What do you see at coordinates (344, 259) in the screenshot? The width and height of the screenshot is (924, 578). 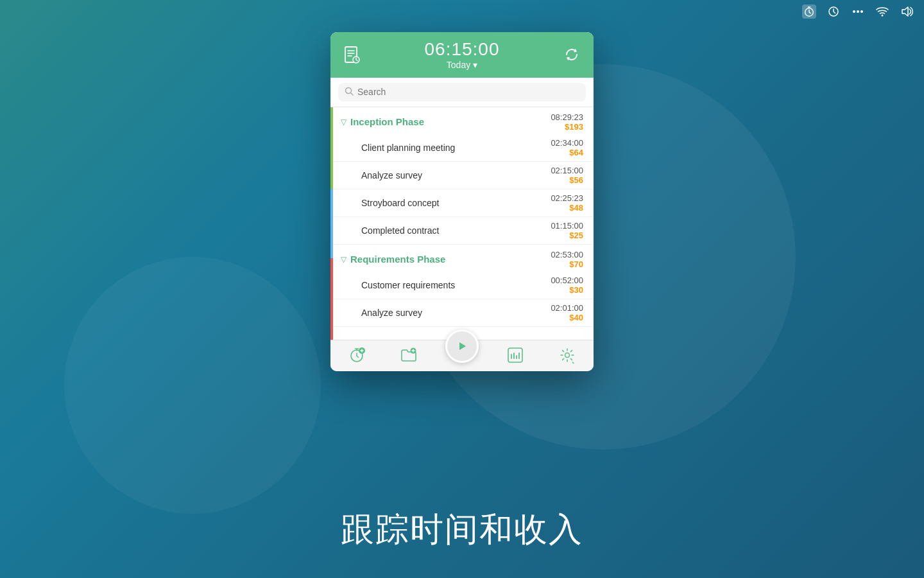 I see `requirements-chevron: ▽` at bounding box center [344, 259].